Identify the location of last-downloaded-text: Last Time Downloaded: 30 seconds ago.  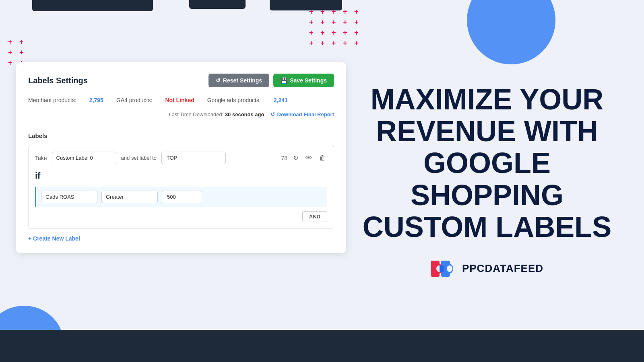
(217, 114).